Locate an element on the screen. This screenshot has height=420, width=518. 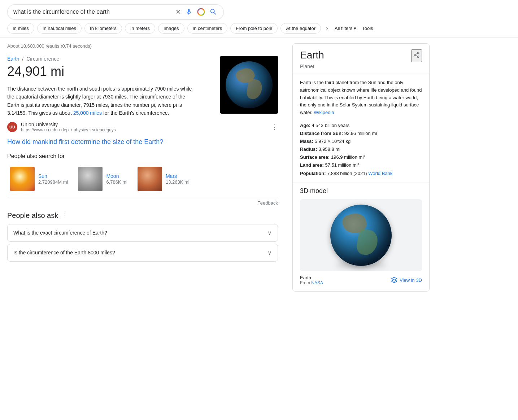
earth-image is located at coordinates (249, 85).